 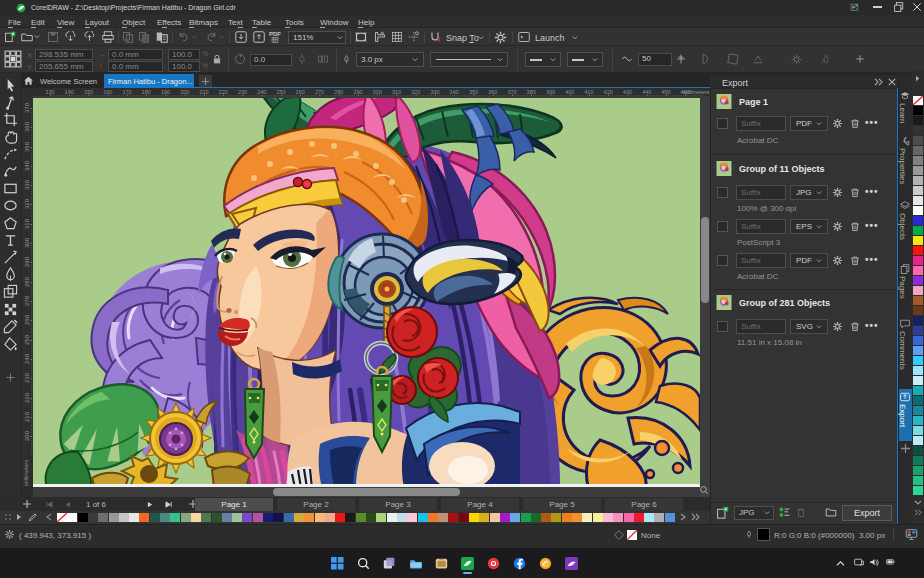 I want to click on svg-text: 170, so click(x=126, y=92).